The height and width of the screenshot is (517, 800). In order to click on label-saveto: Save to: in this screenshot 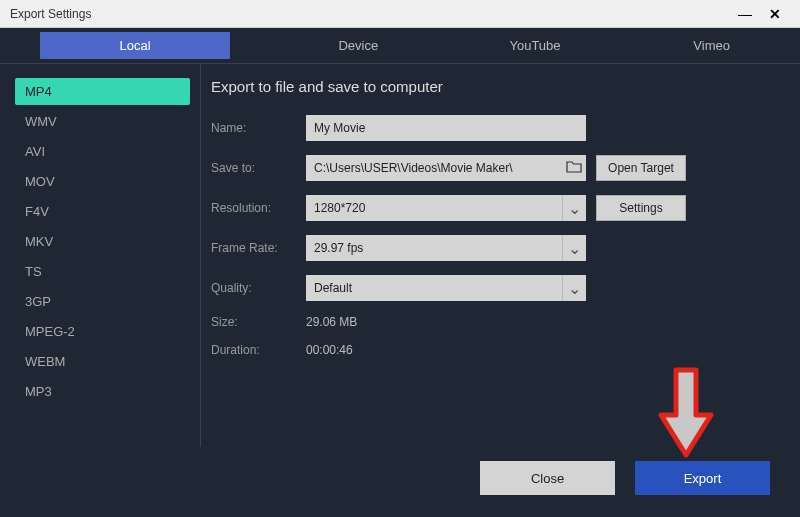, I will do `click(258, 168)`.